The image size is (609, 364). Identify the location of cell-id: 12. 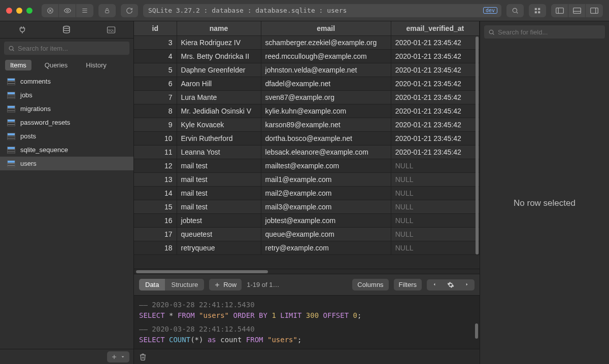
(155, 165).